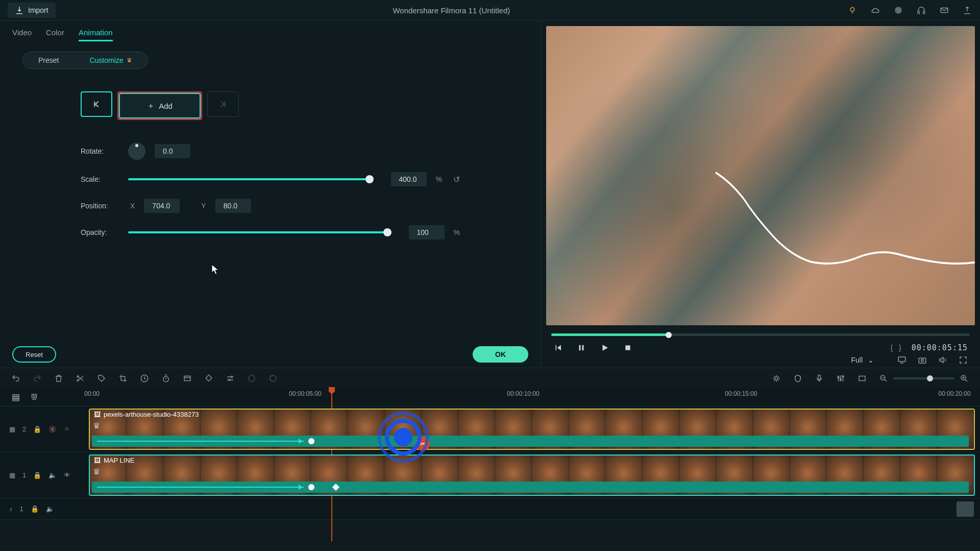  I want to click on track-v1-label: 1, so click(24, 475).